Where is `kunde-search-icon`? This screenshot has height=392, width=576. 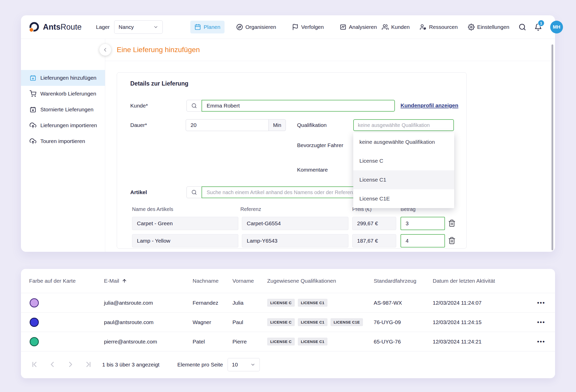
kunde-search-icon is located at coordinates (194, 106).